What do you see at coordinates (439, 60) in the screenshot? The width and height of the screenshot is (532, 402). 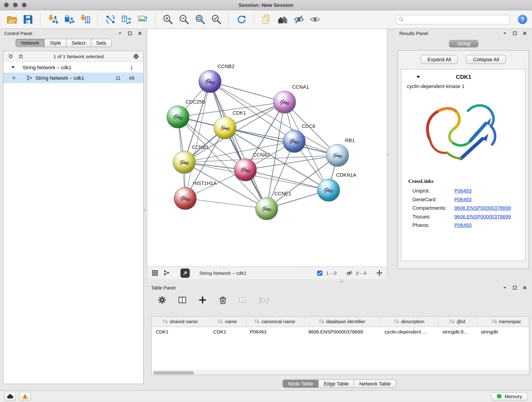 I see `expand-all-button: Expand All` at bounding box center [439, 60].